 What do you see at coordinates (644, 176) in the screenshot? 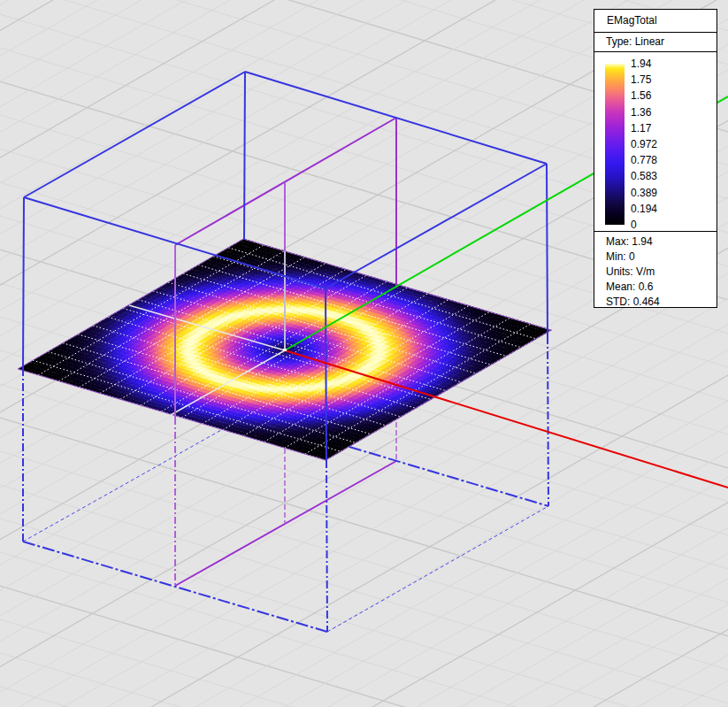
I see `colorbar-tick-label: 0.583` at bounding box center [644, 176].